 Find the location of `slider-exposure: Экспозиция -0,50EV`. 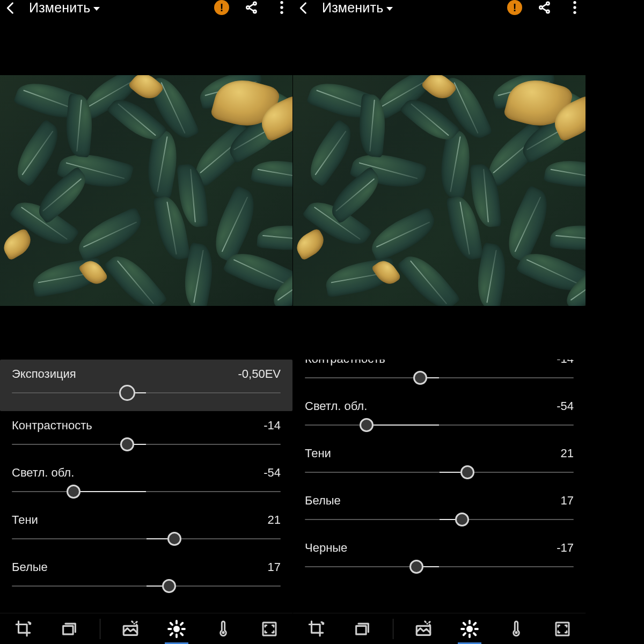

slider-exposure: Экспозиция -0,50EV is located at coordinates (146, 385).